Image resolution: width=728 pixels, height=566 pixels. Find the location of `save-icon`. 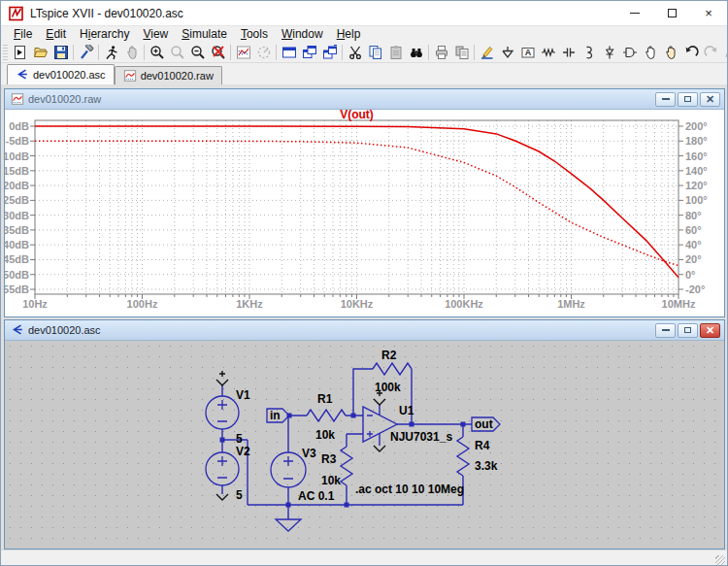

save-icon is located at coordinates (60, 52).